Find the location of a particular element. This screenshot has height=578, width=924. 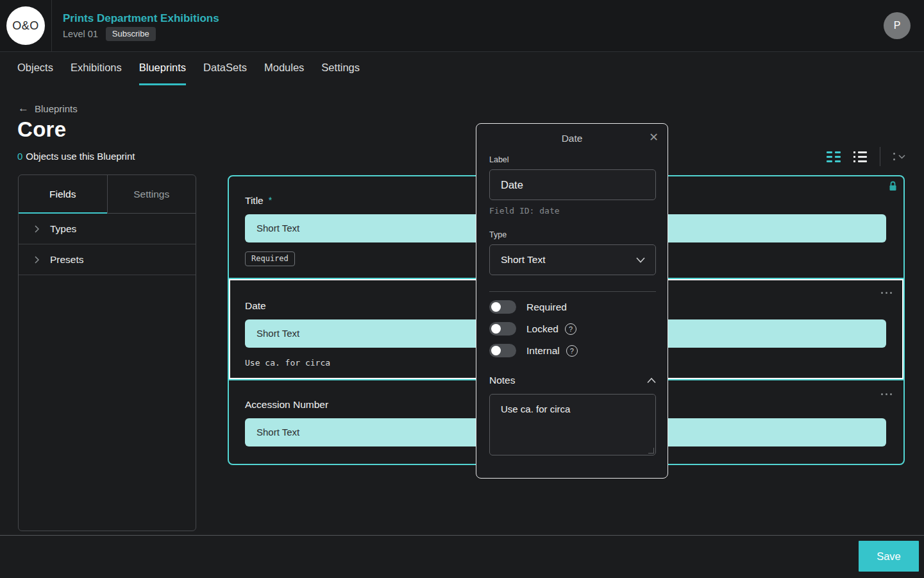

app-header: O&O Prints Department Exhibitions Level … is located at coordinates (462, 26).